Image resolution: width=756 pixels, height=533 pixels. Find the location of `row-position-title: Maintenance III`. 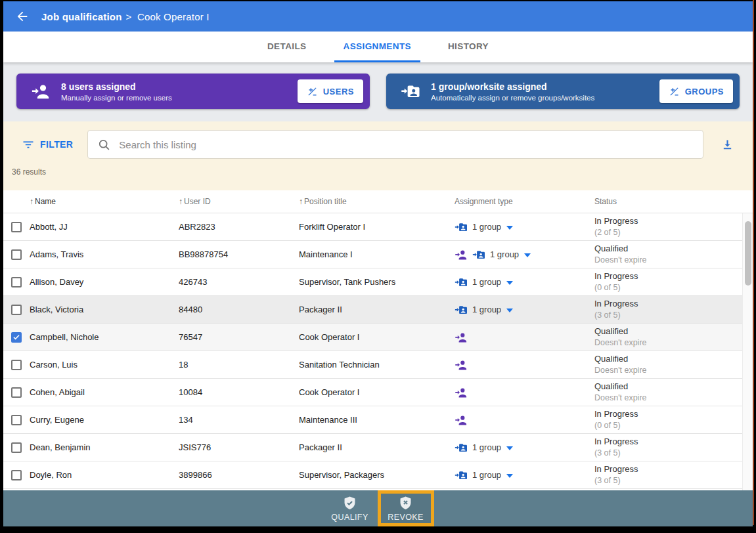

row-position-title: Maintenance III is located at coordinates (377, 420).